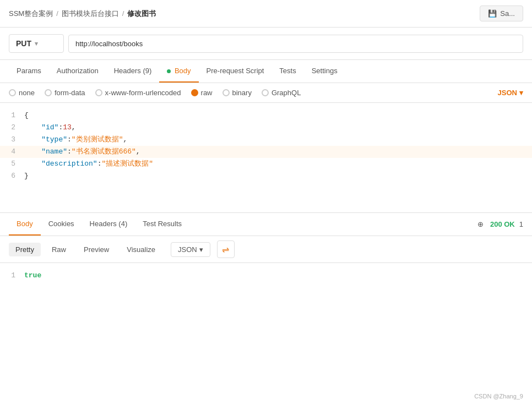  I want to click on body-type-raw: raw, so click(202, 92).